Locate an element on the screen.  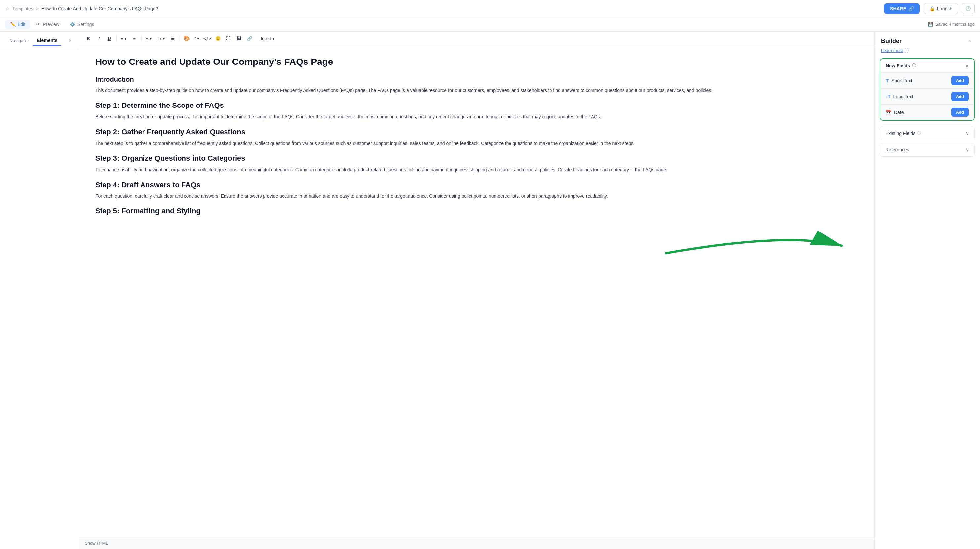
preview-label: Preview is located at coordinates (51, 24).